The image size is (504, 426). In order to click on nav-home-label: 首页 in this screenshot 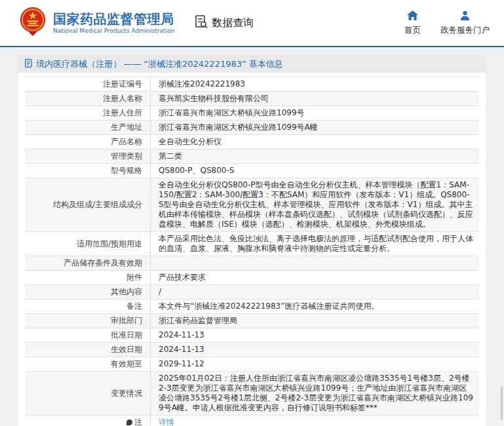, I will do `click(413, 30)`.